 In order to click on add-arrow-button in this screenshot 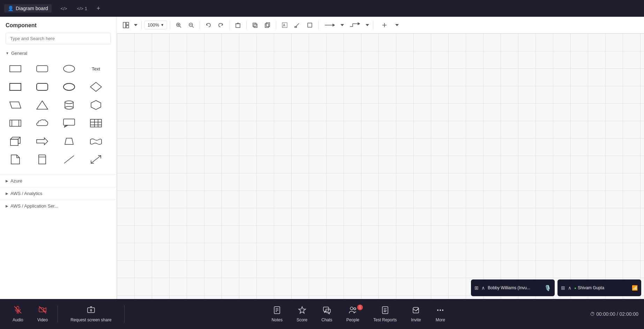, I will do `click(397, 25)`.